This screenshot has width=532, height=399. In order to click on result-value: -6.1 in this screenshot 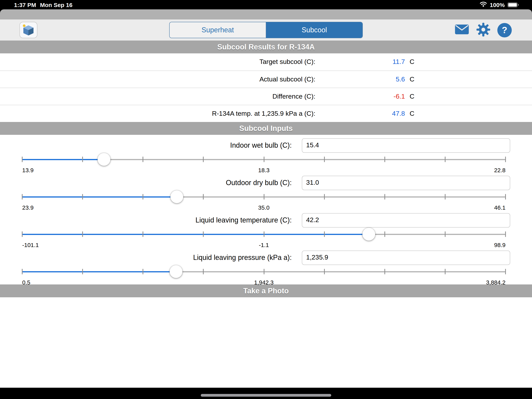, I will do `click(360, 97)`.